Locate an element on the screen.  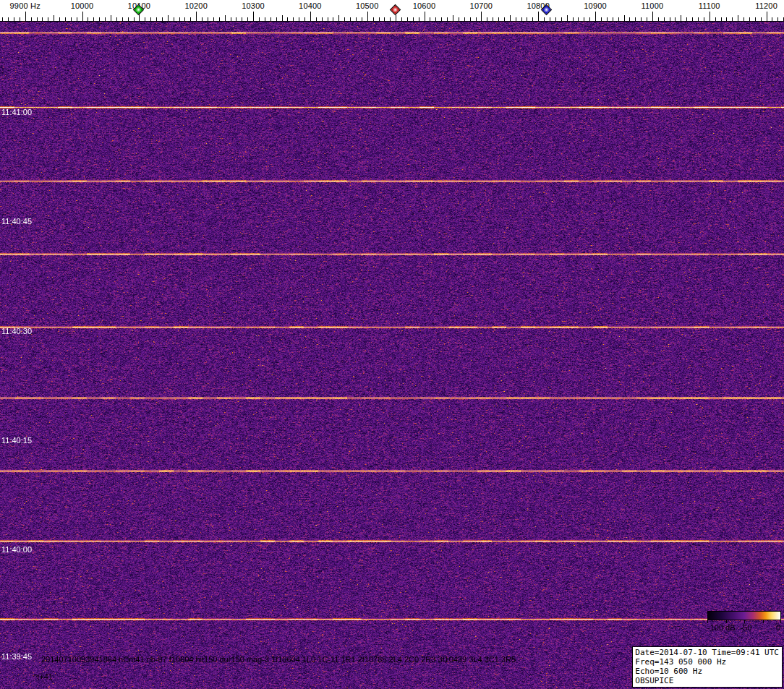
info-box: Date=2014-07-10 Time=09:41 UTC Freq=143 … is located at coordinates (707, 667).